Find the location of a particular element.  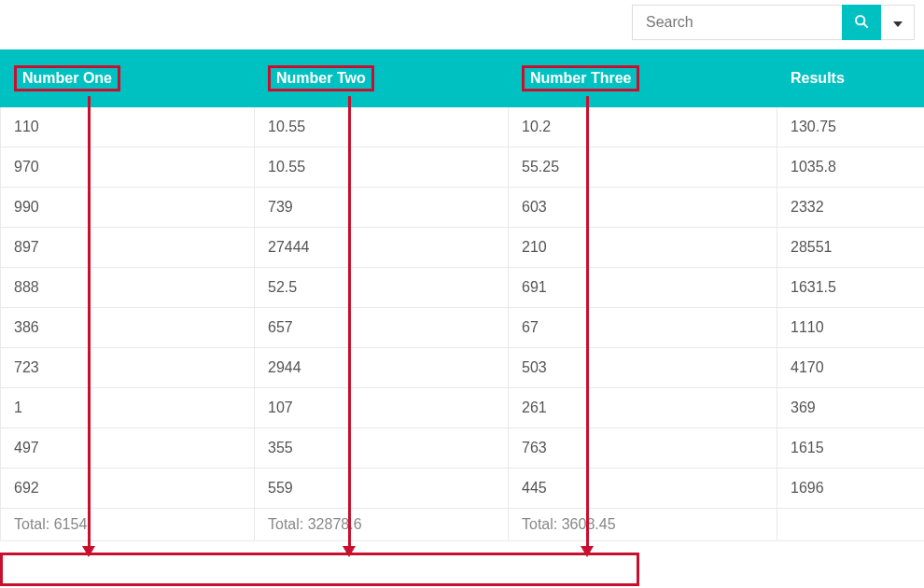

table-cell: 990 is located at coordinates (128, 207).